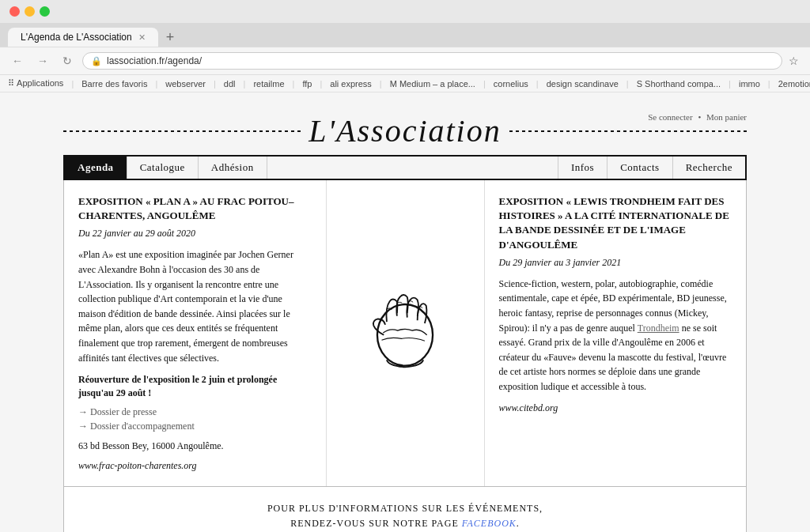 Image resolution: width=810 pixels, height=532 pixels. I want to click on back-button: ←, so click(17, 61).